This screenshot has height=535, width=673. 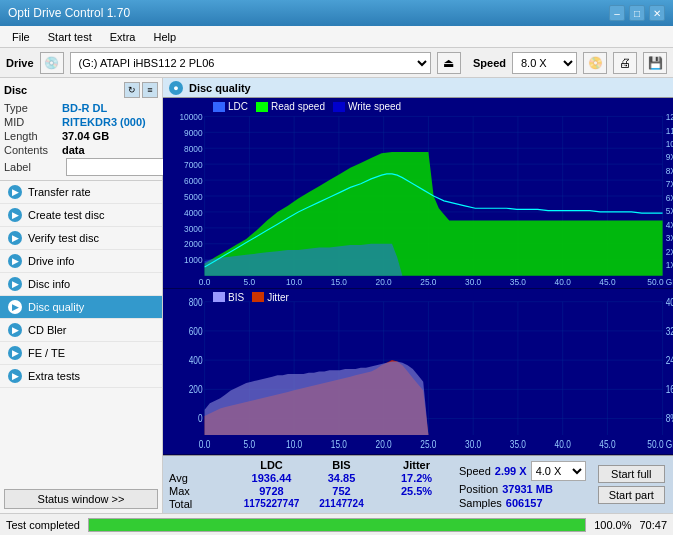 What do you see at coordinates (202, 478) in the screenshot?
I see `stats-avg-label: Avg` at bounding box center [202, 478].